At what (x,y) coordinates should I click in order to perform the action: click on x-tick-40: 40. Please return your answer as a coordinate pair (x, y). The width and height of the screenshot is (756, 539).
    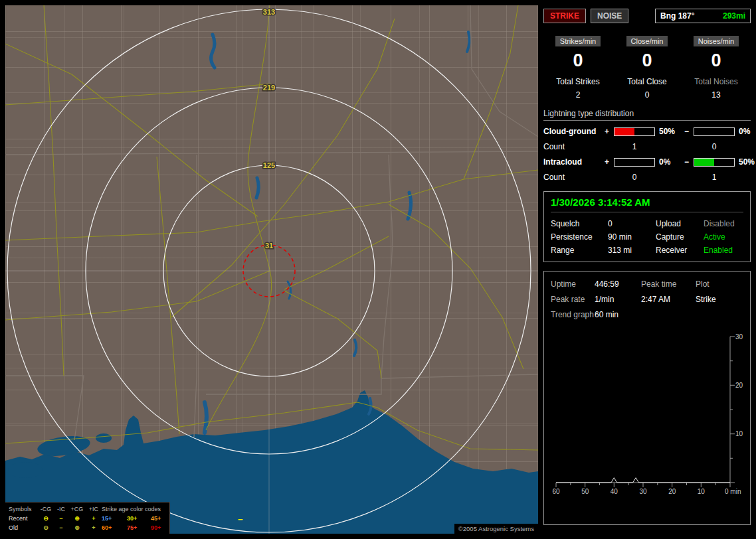
    Looking at the image, I should click on (614, 491).